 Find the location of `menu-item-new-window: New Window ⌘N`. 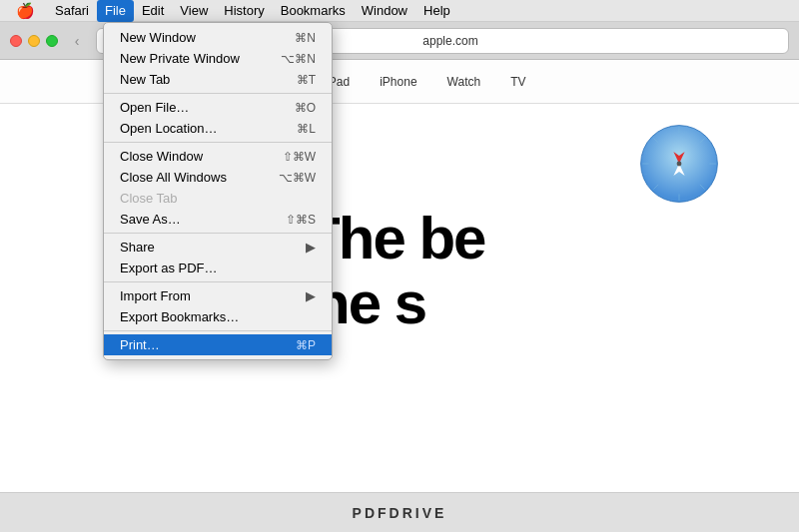

menu-item-new-window: New Window ⌘N is located at coordinates (218, 38).